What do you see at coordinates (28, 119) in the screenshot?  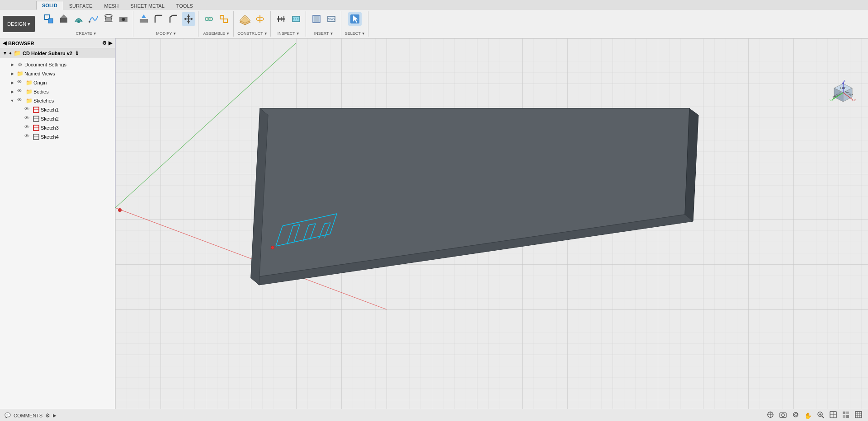 I see `sketch2-eye-icon: 👁` at bounding box center [28, 119].